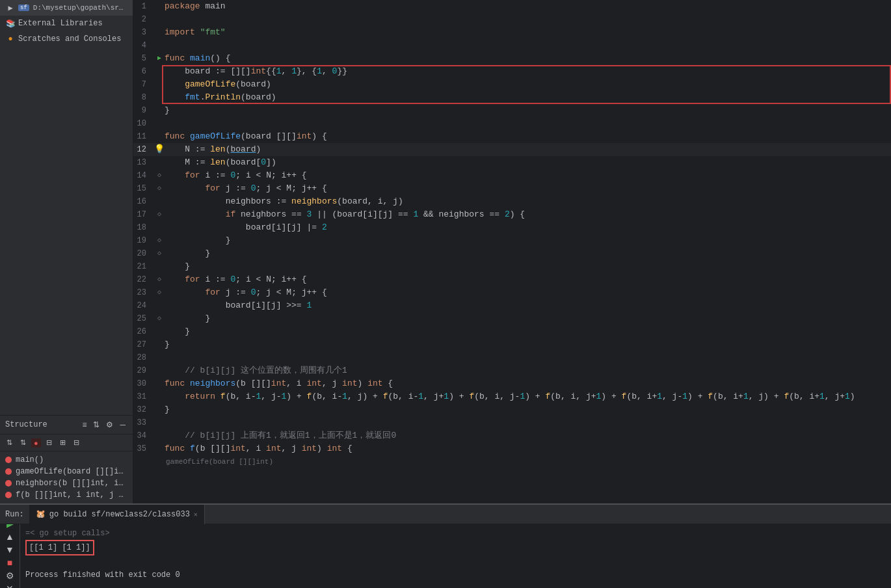 The image size is (891, 588). Describe the element at coordinates (159, 280) in the screenshot. I see `gutter-22: ◇` at that location.